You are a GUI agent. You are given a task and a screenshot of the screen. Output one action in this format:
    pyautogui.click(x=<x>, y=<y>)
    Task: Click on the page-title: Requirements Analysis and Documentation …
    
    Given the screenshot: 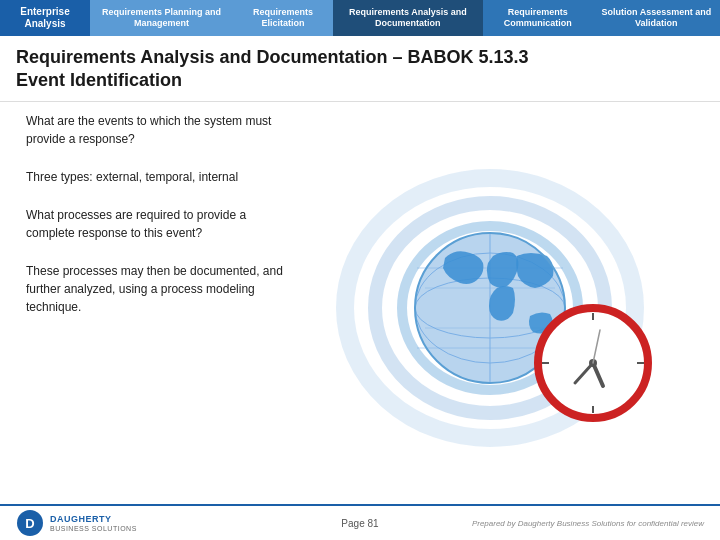 What is the action you would take?
    pyautogui.click(x=360, y=70)
    